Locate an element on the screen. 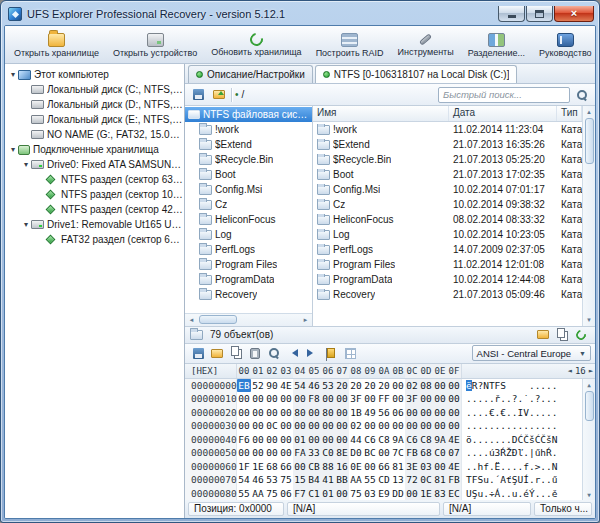 The image size is (600, 523). fs-folder-item: Program Files is located at coordinates (248, 264).